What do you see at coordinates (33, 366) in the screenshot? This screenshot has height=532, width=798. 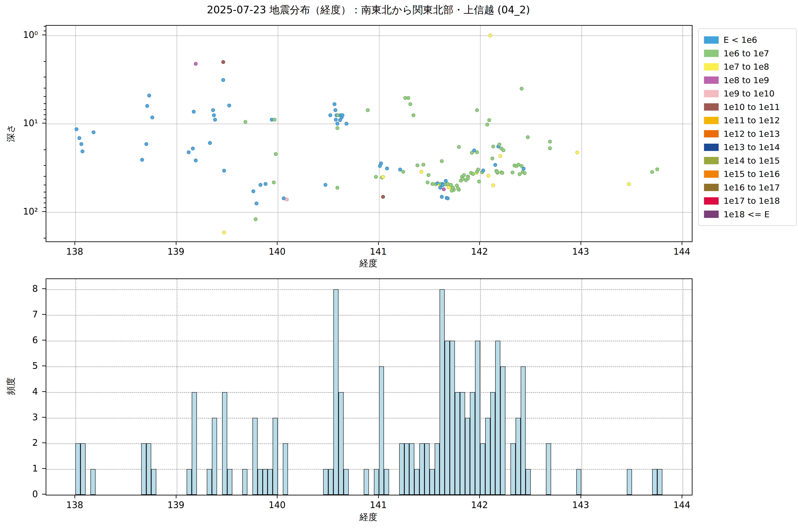 I see `ytick-label: 5` at bounding box center [33, 366].